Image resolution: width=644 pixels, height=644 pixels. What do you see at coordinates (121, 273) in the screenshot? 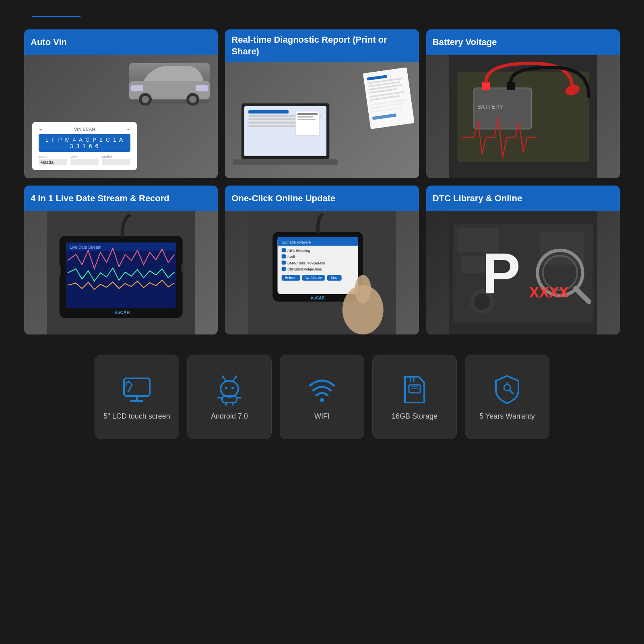
I see `scanner-illustration: Live Data Stream nuCAR` at bounding box center [121, 273].